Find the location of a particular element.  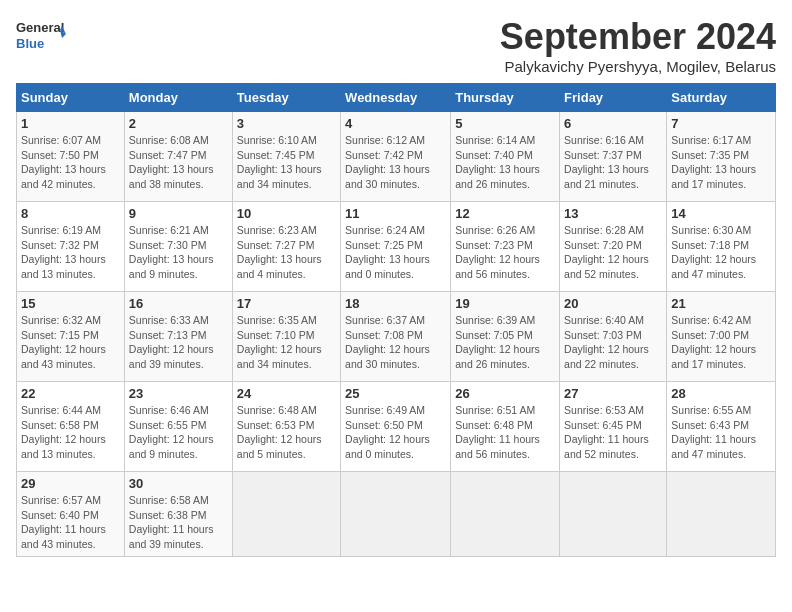

day-number: 18 is located at coordinates (396, 304).